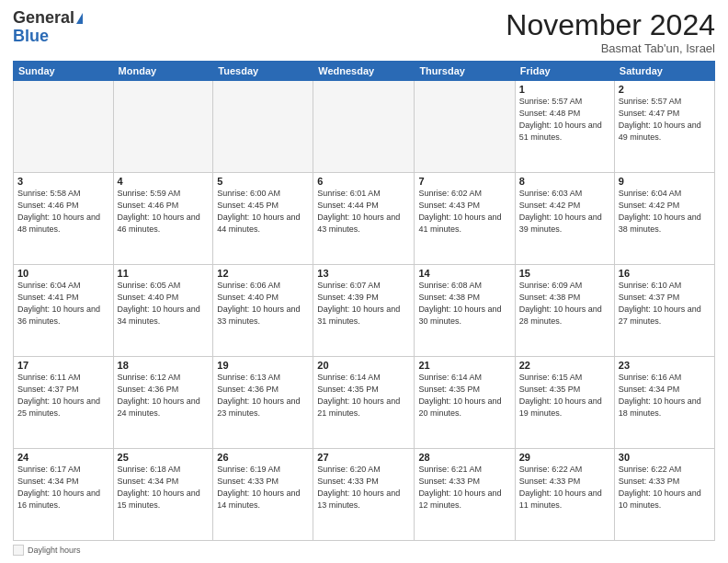 The height and width of the screenshot is (563, 728). Describe the element at coordinates (664, 127) in the screenshot. I see `calendar-cell: 2Sunrise: 5:57 AM Sunset: 4:47 PM Daylig…` at that location.